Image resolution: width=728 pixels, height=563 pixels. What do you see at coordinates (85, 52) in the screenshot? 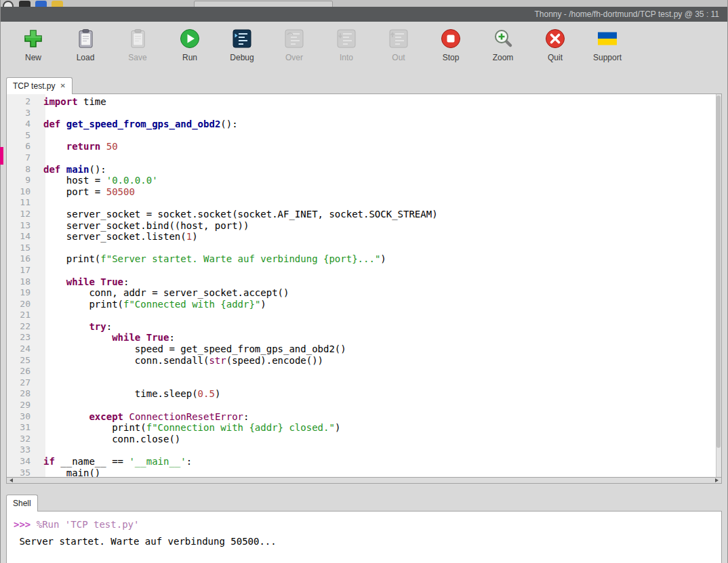
I see `toolbar-button-load: Load` at bounding box center [85, 52].